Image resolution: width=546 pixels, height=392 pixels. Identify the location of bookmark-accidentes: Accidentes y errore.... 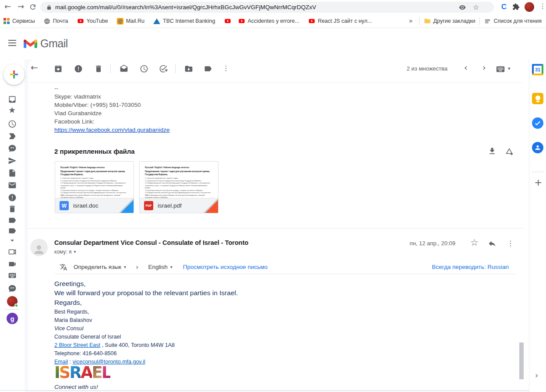
(269, 21).